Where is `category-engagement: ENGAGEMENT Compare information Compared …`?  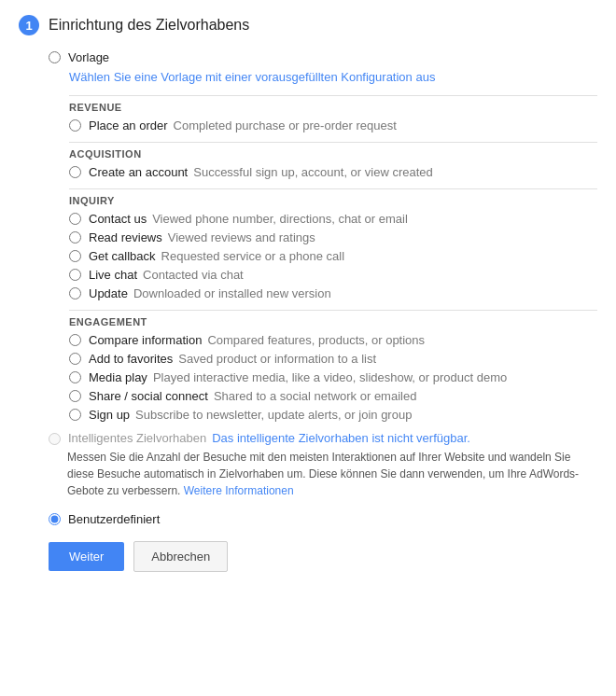 category-engagement: ENGAGEMENT Compare information Compared … is located at coordinates (333, 366).